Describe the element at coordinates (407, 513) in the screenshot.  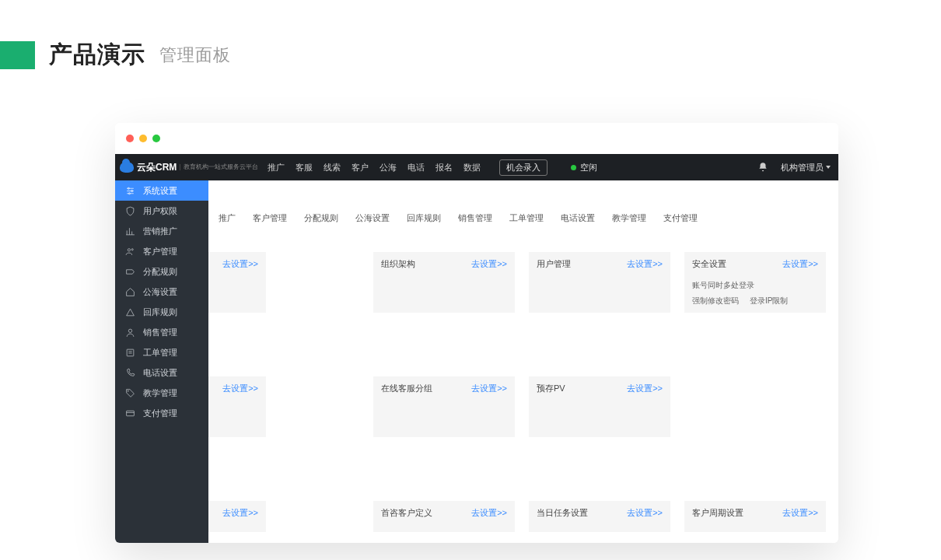
I see `card-title: 首咨客户定义` at that location.